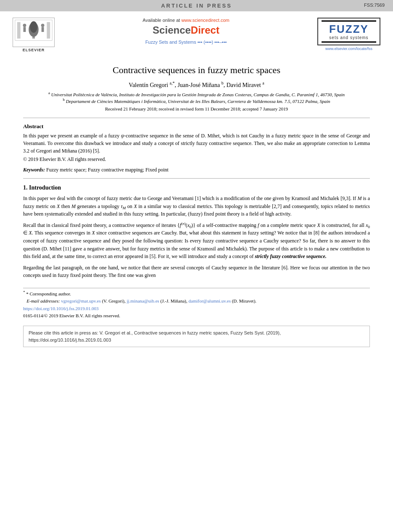  Describe the element at coordinates (197, 336) in the screenshot. I see `citation-box: Please cite this article in press as: V.…` at that location.